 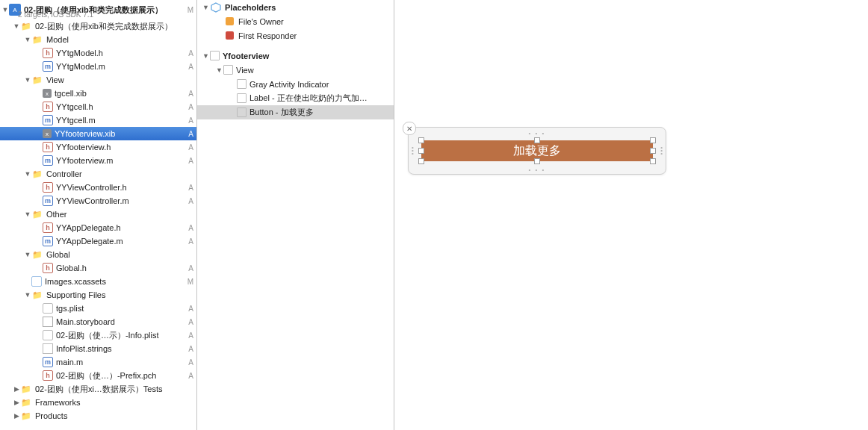 What do you see at coordinates (99, 174) in the screenshot?
I see `navigator-row: ▼📁Controller` at bounding box center [99, 174].